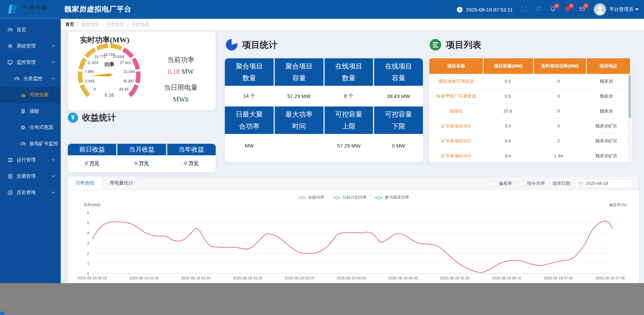 This screenshot has height=315, width=644. Describe the element at coordinates (398, 145) in the screenshot. I see `stat-value: 0 MW` at that location.